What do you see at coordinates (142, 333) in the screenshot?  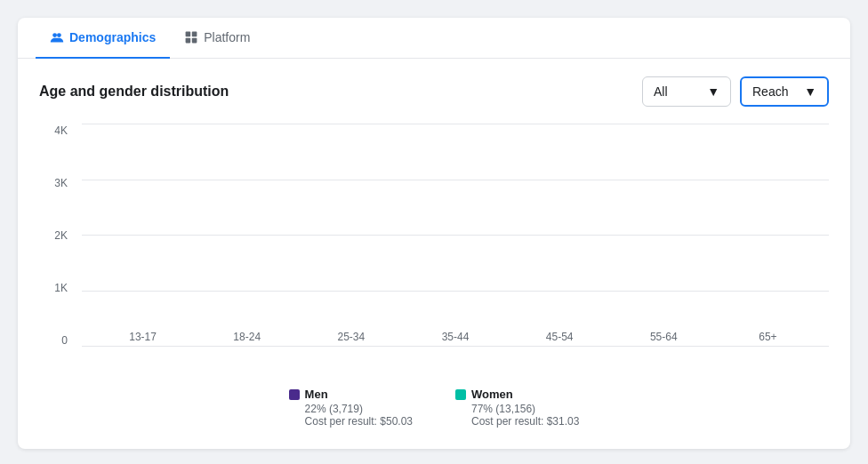 I see `x-label-13-17: 13-17` at bounding box center [142, 333].